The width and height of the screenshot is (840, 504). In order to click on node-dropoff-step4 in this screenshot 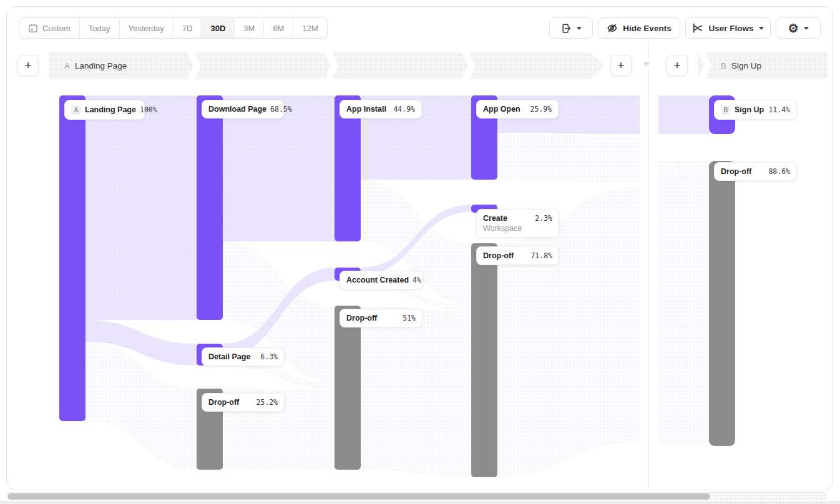, I will do `click(484, 361)`.